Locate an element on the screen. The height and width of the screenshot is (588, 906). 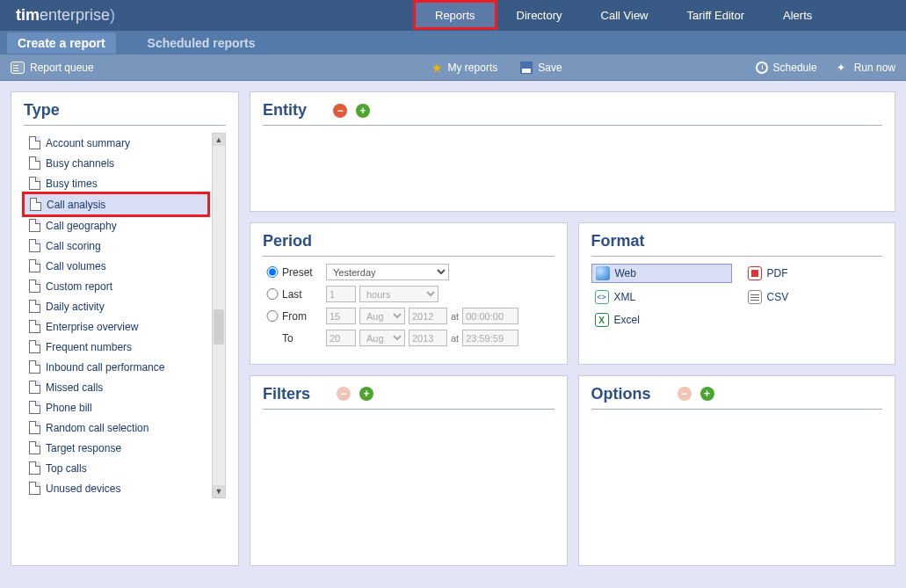
period-from-radio is located at coordinates (272, 316).